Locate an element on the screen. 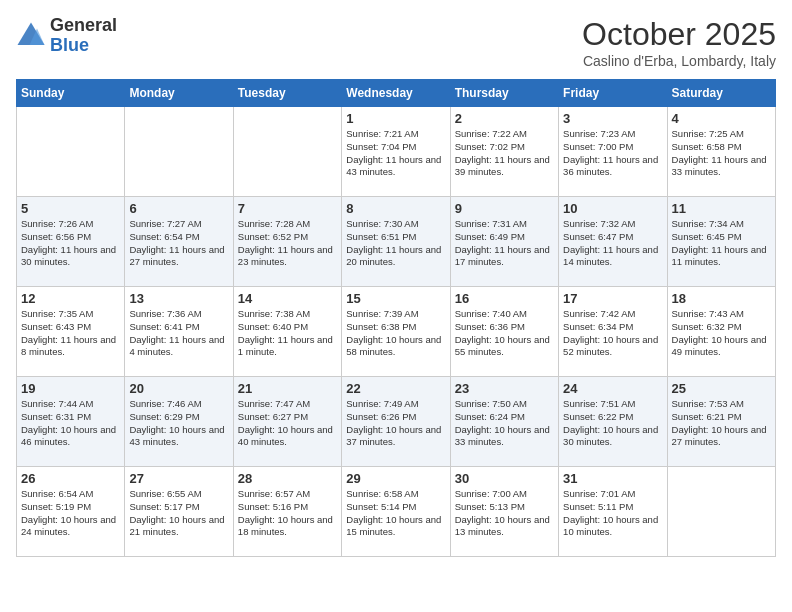 The width and height of the screenshot is (792, 612). day-info: Sunrise: 7:23 AMSunset: 7:00 PMDaylight:… is located at coordinates (612, 154).